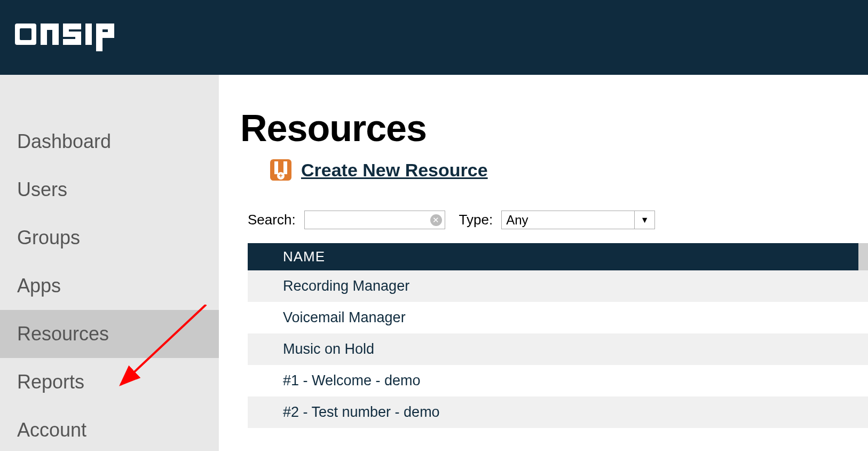 This screenshot has height=451, width=868. What do you see at coordinates (645, 220) in the screenshot?
I see `type-dropdown-caret-icon: ▼` at bounding box center [645, 220].